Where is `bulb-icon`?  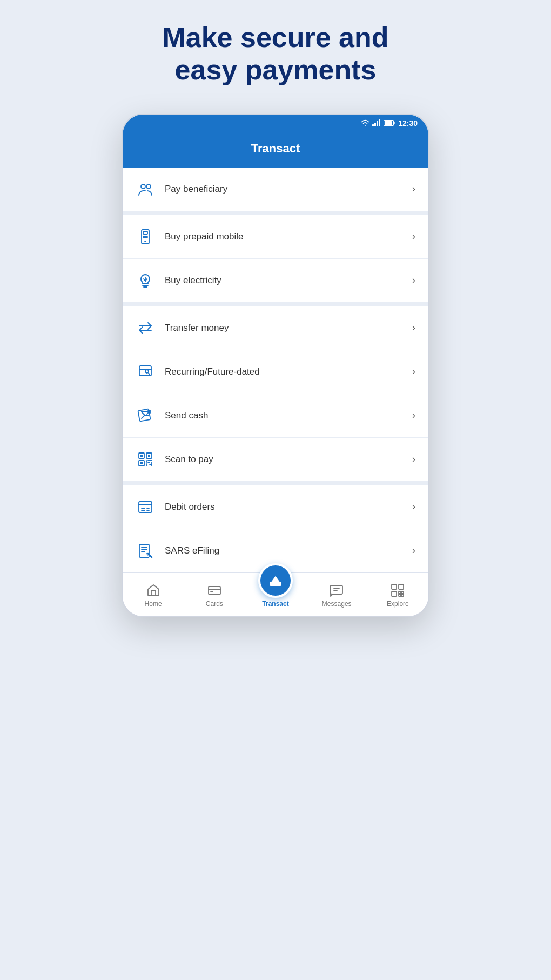
bulb-icon is located at coordinates (145, 281).